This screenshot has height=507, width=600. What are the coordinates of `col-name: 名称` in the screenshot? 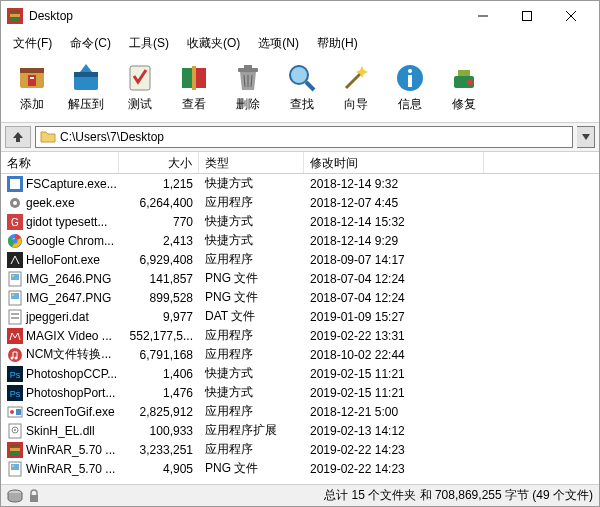 It's located at (60, 162).